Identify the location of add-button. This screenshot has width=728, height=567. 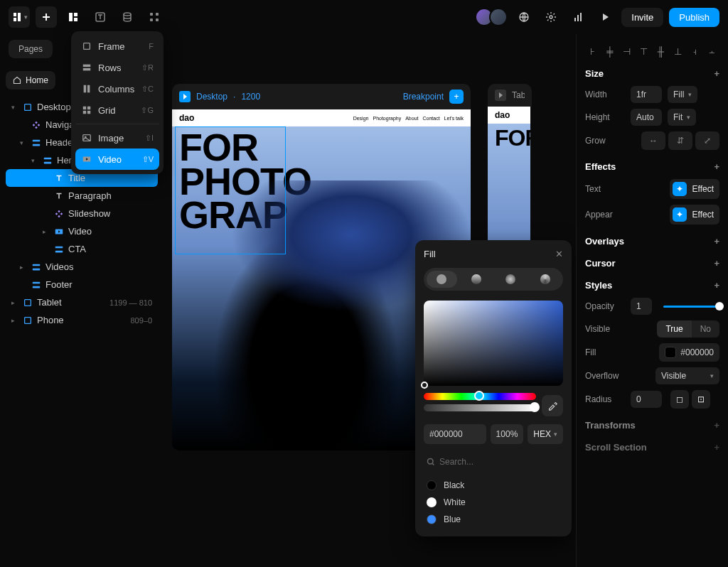
(46, 17).